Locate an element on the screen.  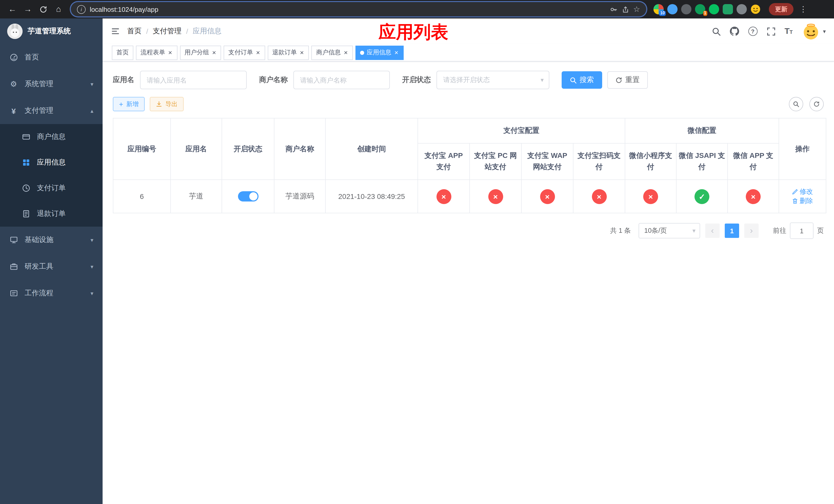
sidebar-item-app-info: 应用信息 is located at coordinates (51, 162).